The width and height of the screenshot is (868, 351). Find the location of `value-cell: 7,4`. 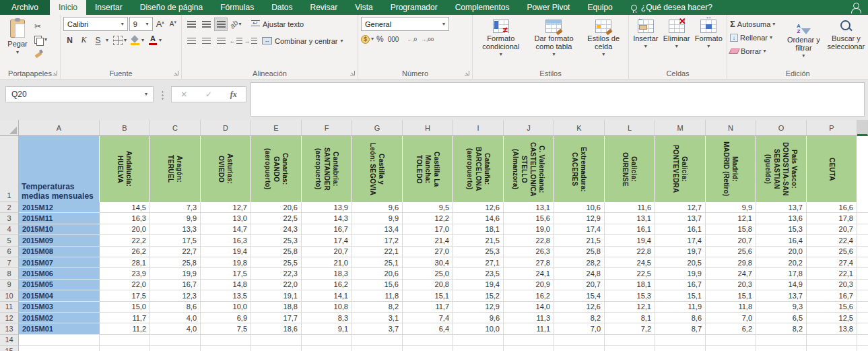

value-cell: 7,4 is located at coordinates (428, 318).